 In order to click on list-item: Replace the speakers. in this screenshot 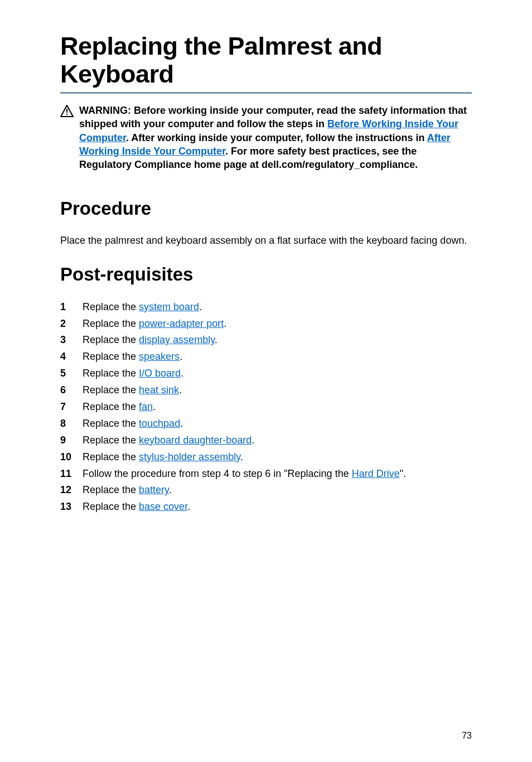, I will do `click(266, 357)`.